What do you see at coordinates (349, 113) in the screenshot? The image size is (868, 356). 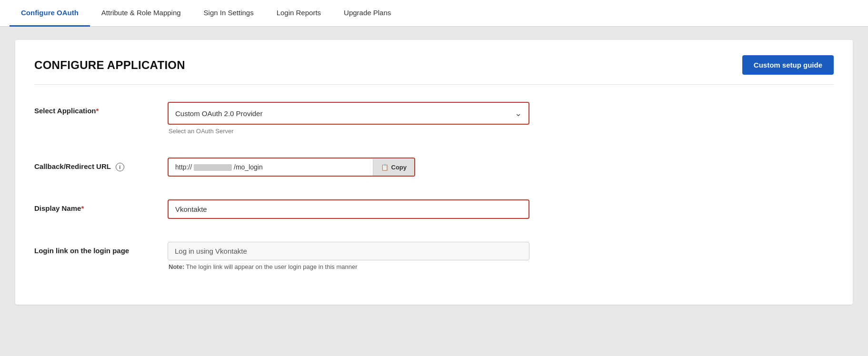 I see `select-application-dropdown: Custom OAuth 2.0 Provider ⌄` at bounding box center [349, 113].